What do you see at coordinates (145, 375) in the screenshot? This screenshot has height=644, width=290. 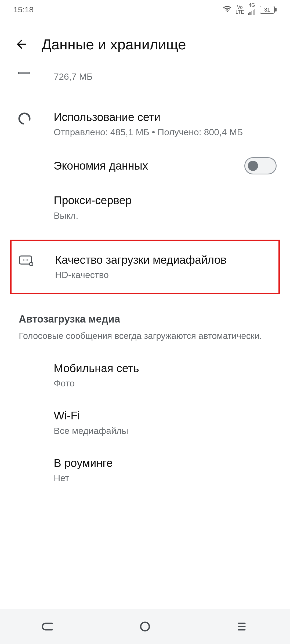 I see `autodownload-mobile-row: Мобильная сеть Фото` at bounding box center [145, 375].